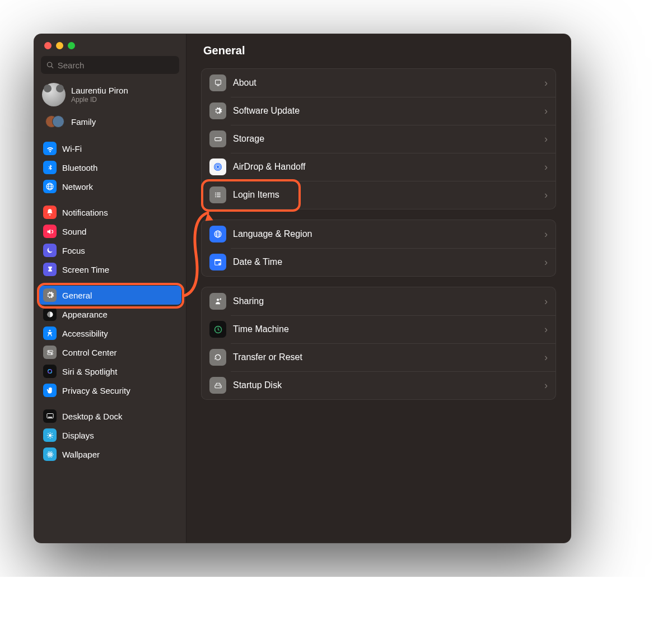  Describe the element at coordinates (110, 231) in the screenshot. I see `sidebar-item-sound: Sound` at that location.